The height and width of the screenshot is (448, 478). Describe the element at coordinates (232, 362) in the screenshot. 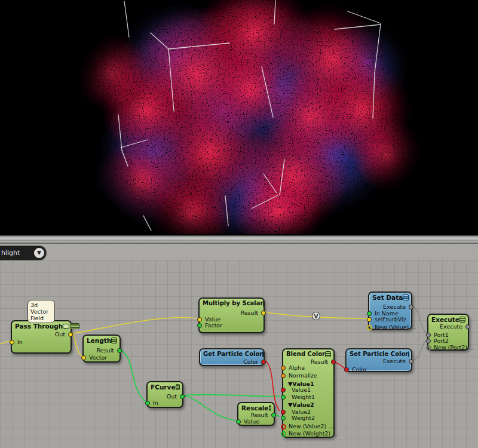

I see `port-row-color: Color` at that location.